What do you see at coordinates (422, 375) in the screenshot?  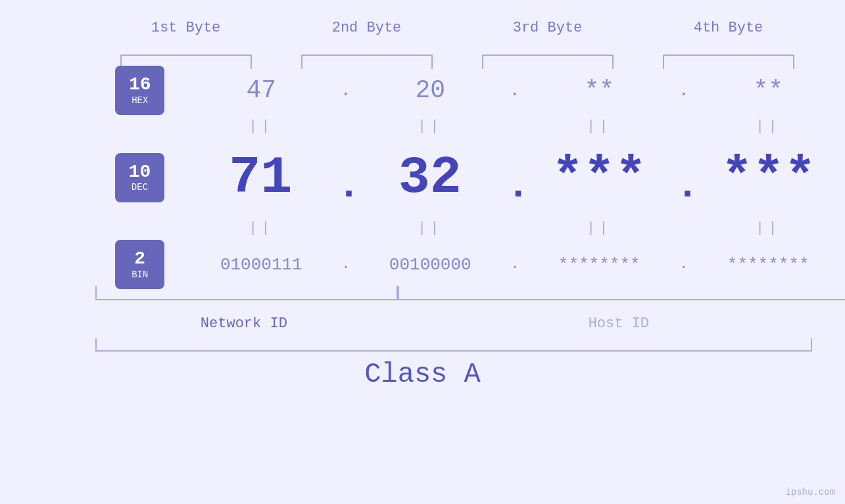 I see `class-label-row: Class A` at bounding box center [422, 375].